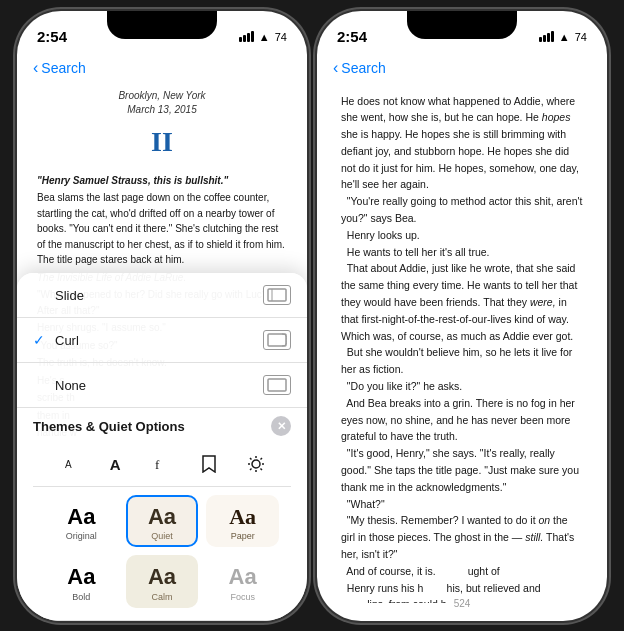 This screenshot has width=624, height=631. Describe the element at coordinates (209, 464) in the screenshot. I see `bookmark-button` at that location.